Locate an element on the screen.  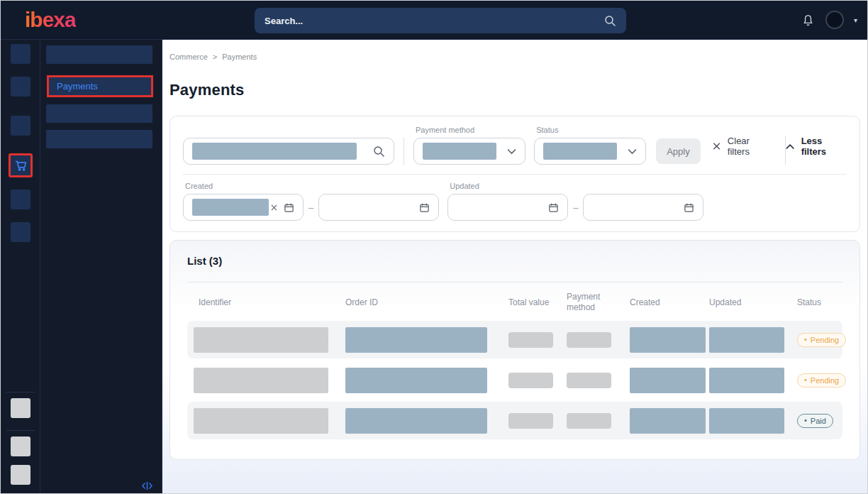
list-divider is located at coordinates (515, 282).